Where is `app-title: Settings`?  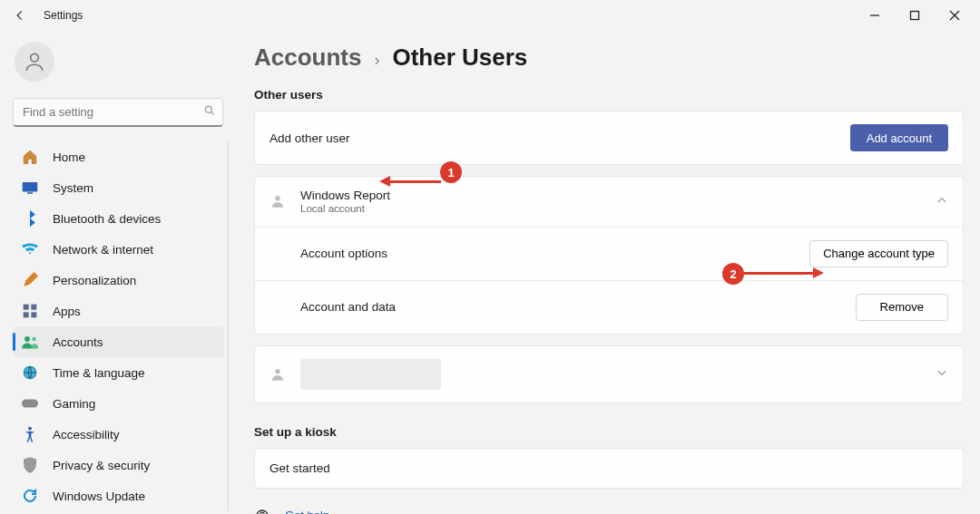 app-title: Settings is located at coordinates (64, 15).